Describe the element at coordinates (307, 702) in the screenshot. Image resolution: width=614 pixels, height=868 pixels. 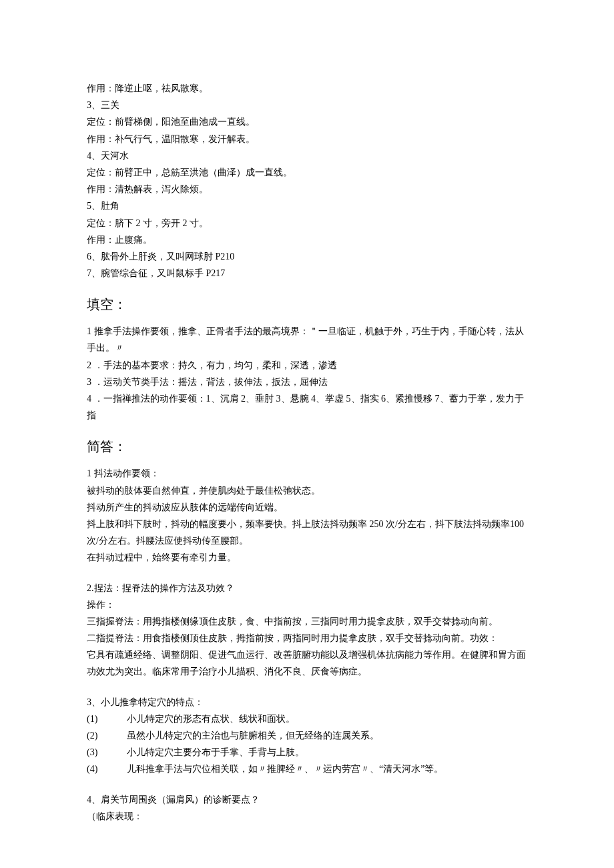
I see `text-line: 3、小儿推拿特定穴的特点：` at that location.